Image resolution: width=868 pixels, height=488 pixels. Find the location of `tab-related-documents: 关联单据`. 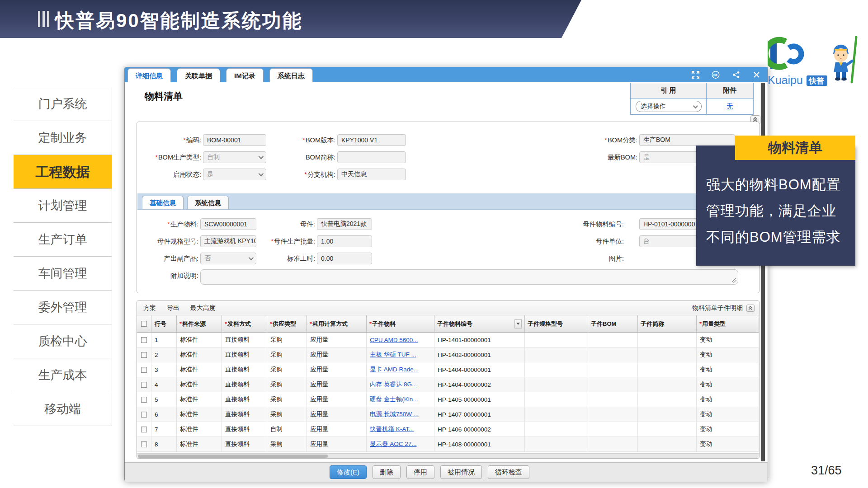

tab-related-documents: 关联单据 is located at coordinates (198, 75).